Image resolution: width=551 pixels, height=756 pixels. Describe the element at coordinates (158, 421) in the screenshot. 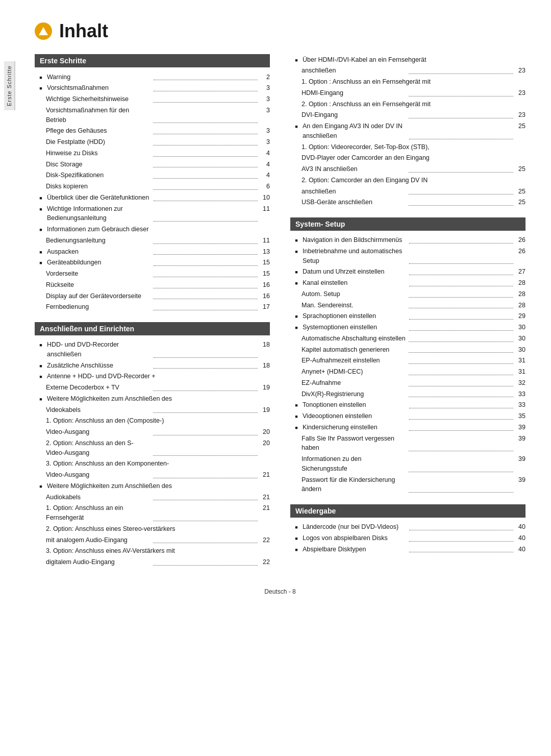

I see `toc-entry-text: 1. Option: Anschluss an den (Composite-)` at that location.